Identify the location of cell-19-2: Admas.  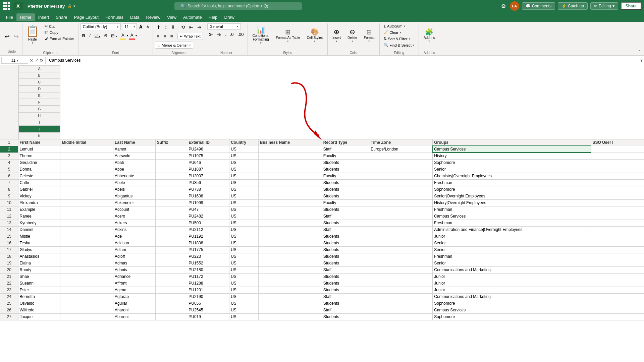
(134, 263).